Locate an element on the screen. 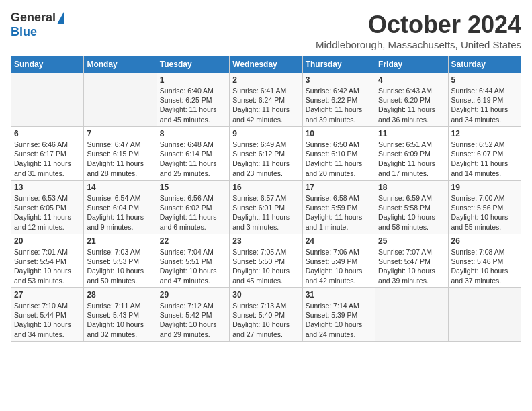  day-info: Sunrise: 6:40 AM Sunset: 6:25 PM Dayligh… is located at coordinates (193, 105).